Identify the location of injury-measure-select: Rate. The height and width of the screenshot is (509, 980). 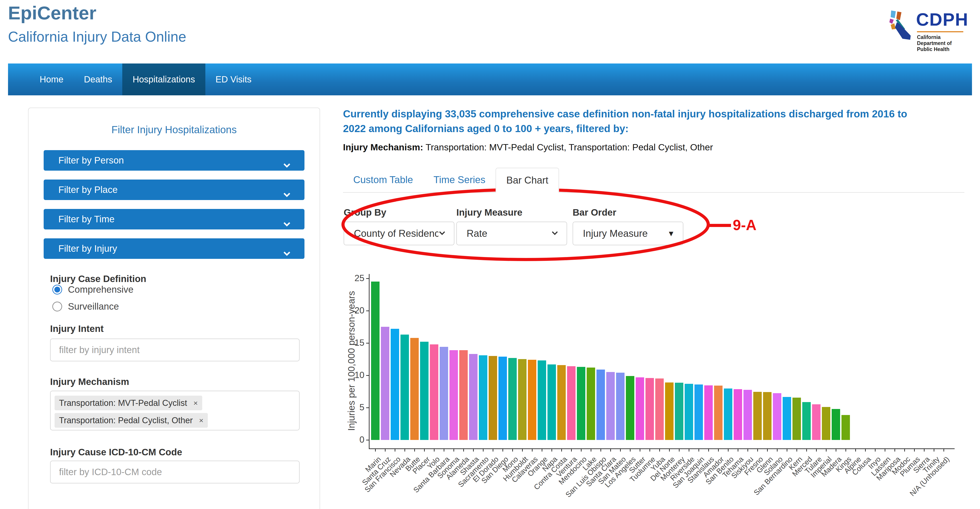
(512, 234).